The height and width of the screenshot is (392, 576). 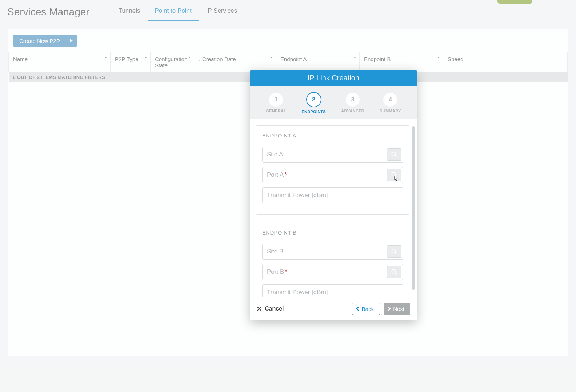 I want to click on wizard-steps: 1 GENERAL 2 ENDPOINTS 3 ADVANCED 4 SUMMA…, so click(x=333, y=103).